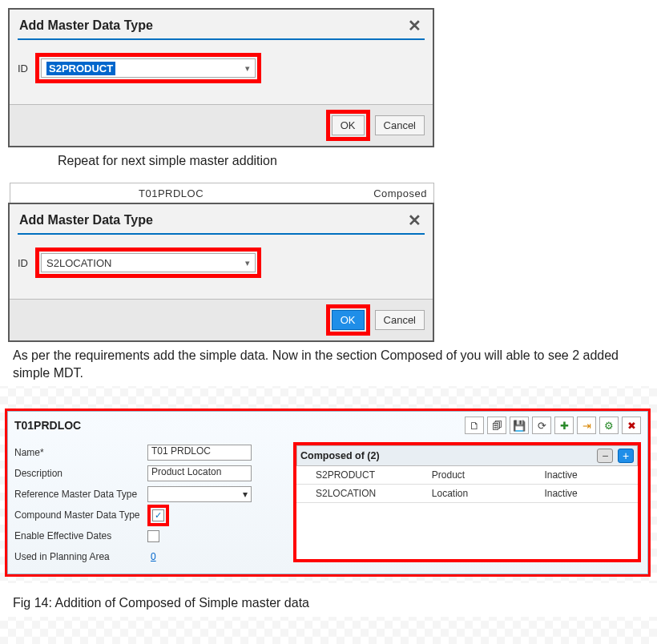 This screenshot has width=657, height=644. I want to click on description-label: Description, so click(79, 473).